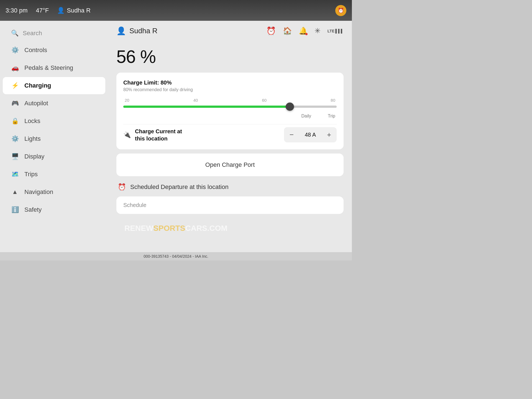 The image size is (532, 399). What do you see at coordinates (207, 107) in the screenshot?
I see `slider-fill` at bounding box center [207, 107].